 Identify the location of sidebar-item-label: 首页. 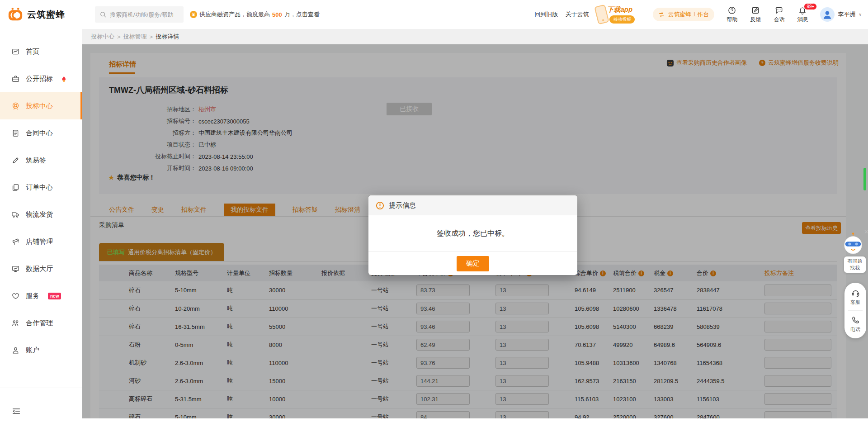
(33, 52).